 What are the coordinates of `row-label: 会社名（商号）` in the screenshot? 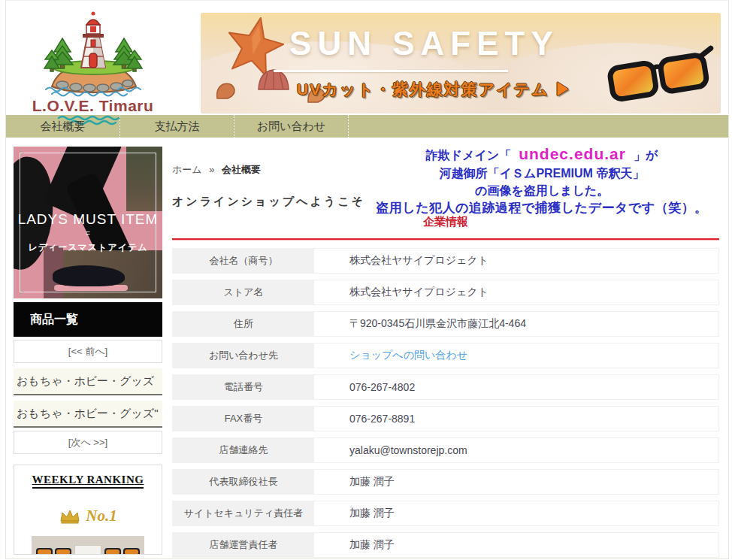 It's located at (243, 261).